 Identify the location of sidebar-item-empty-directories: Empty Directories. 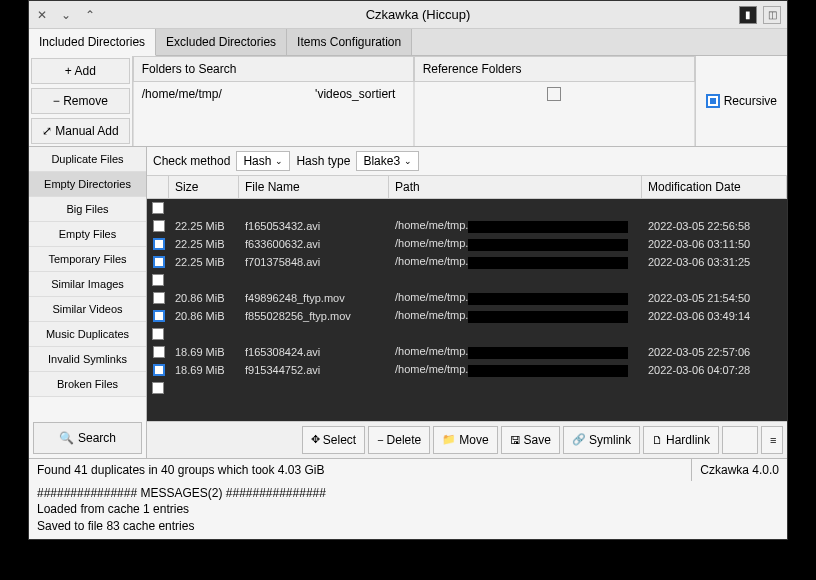
(88, 184).